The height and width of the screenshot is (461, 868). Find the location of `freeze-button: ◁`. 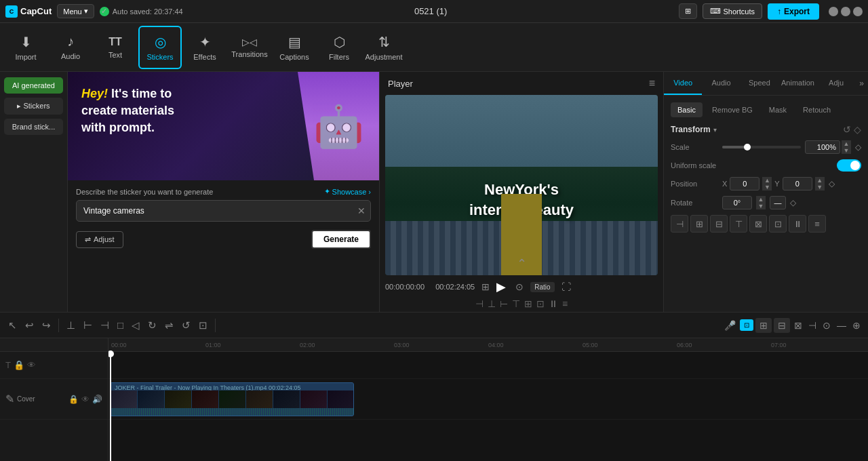

freeze-button: ◁ is located at coordinates (136, 325).